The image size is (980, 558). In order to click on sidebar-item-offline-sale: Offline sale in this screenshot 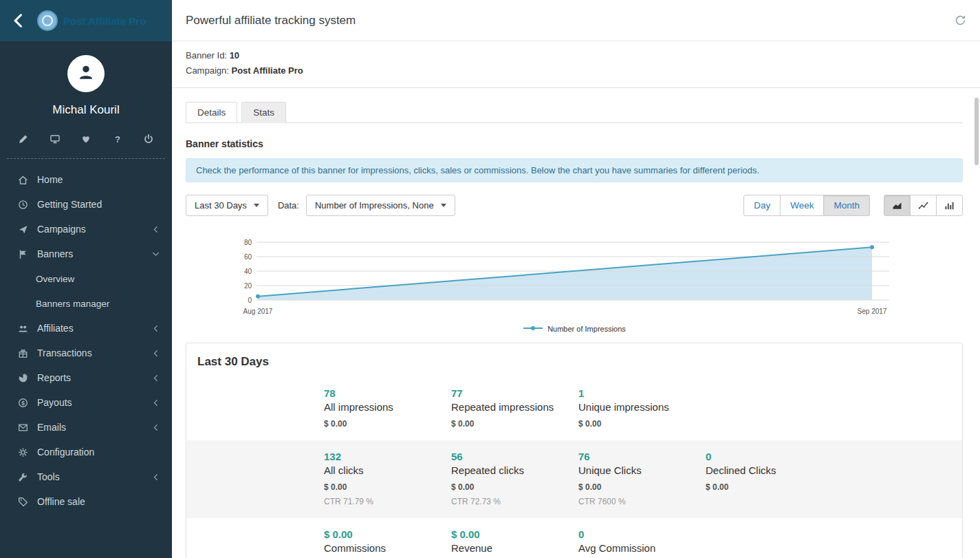, I will do `click(86, 502)`.